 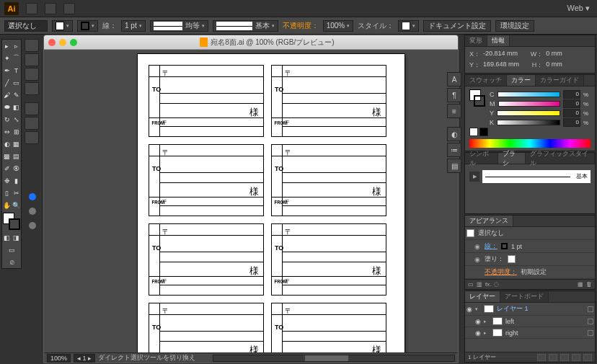 I want to click on symbol-sprayer-tool: ❉, so click(x=7, y=180).